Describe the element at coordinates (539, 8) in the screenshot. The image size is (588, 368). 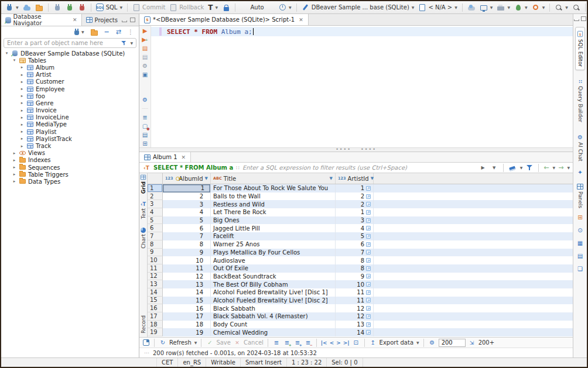
I see `run-config-button: ▼` at that location.